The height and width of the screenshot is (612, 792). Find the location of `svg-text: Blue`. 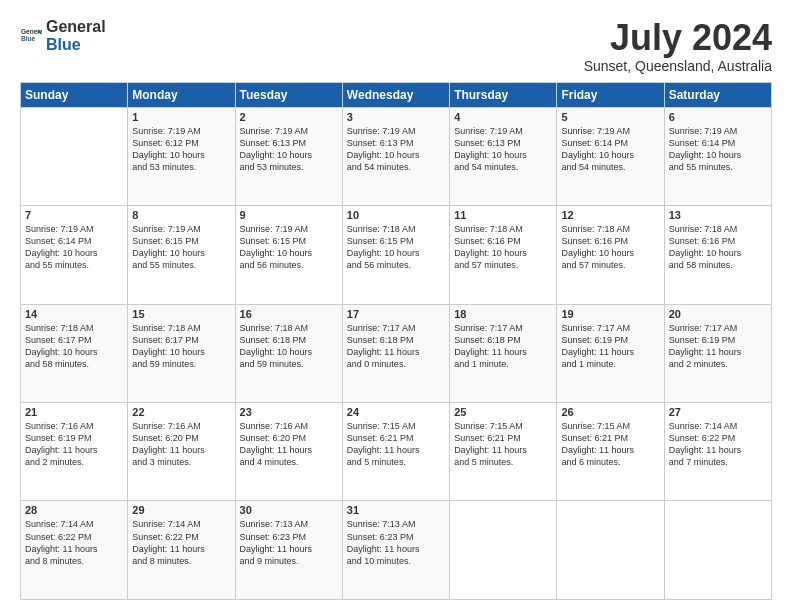

svg-text: Blue is located at coordinates (28, 38).